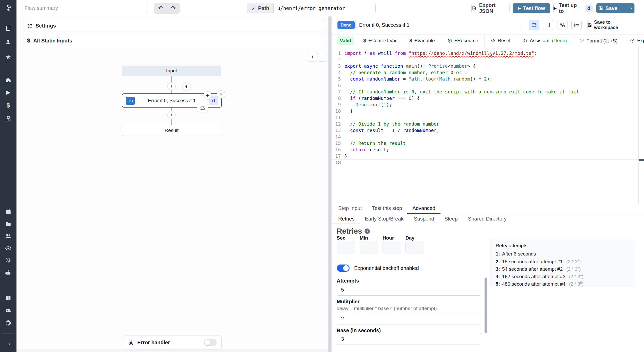  I want to click on panel-resize-divider, so click(330, 184).